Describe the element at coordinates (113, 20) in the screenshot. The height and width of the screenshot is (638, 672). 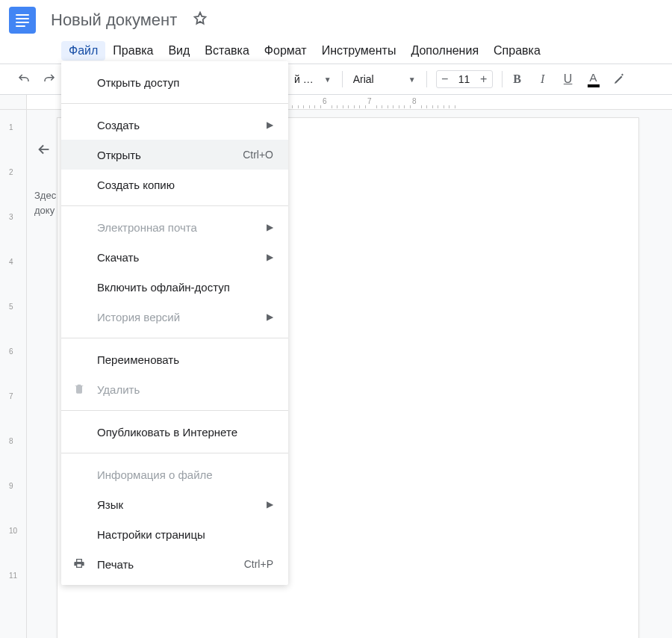
I see `document-title: Новый документ` at that location.